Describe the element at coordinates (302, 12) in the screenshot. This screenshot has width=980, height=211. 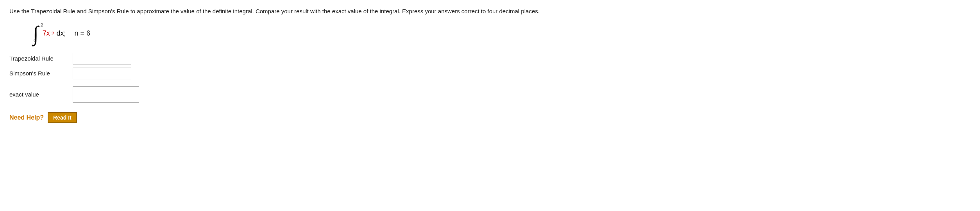
I see `problem-description: Use the Trapezoidal Rule and Simpson's R…` at that location.